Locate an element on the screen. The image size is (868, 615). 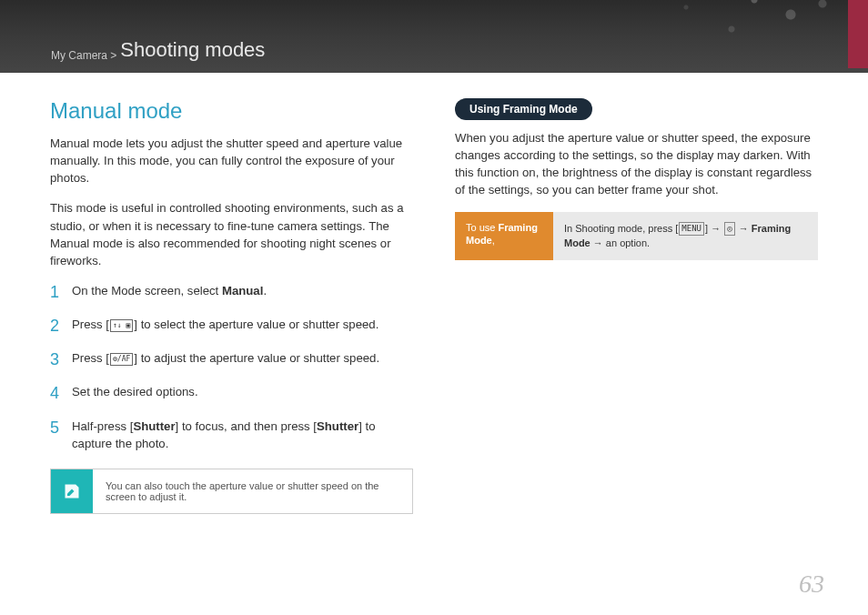
note-icon is located at coordinates (72, 491).